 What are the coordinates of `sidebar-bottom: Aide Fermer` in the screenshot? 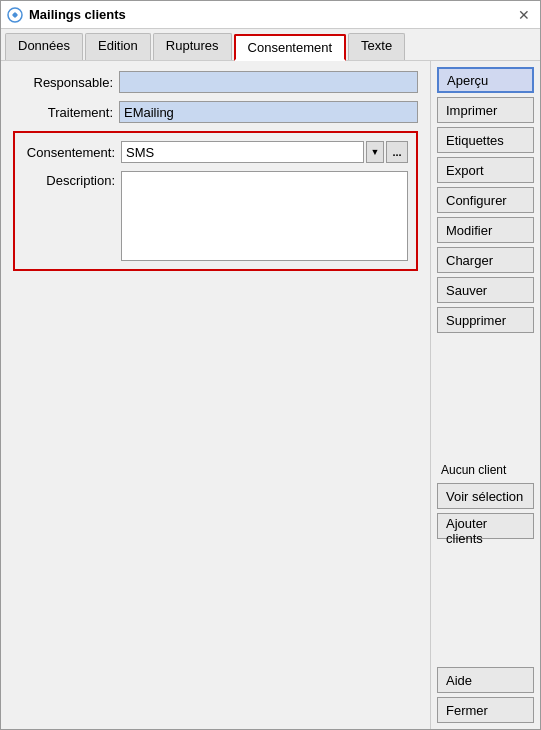 It's located at (486, 695).